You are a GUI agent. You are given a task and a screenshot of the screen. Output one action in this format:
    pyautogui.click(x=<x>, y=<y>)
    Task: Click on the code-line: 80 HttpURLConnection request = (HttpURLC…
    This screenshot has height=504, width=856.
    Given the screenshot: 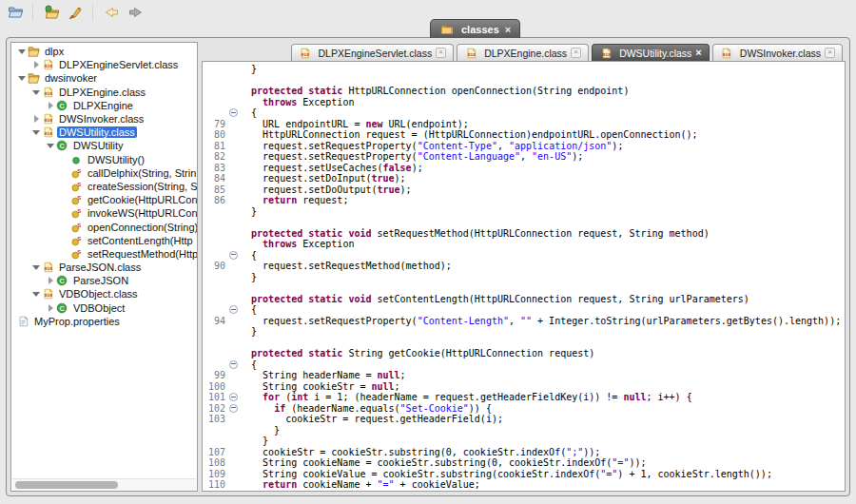 What is the action you would take?
    pyautogui.click(x=523, y=135)
    